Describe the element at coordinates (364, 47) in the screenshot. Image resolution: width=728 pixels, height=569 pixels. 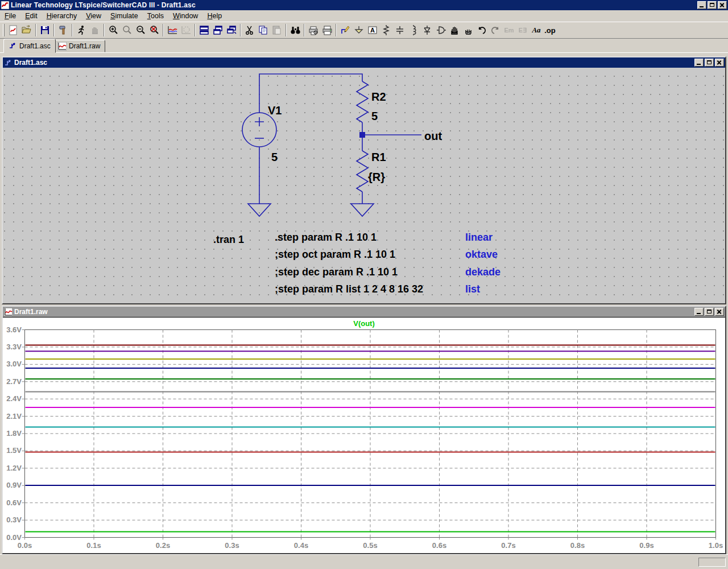
I see `document-tabbar: Draft1.asc Draft1.raw` at that location.